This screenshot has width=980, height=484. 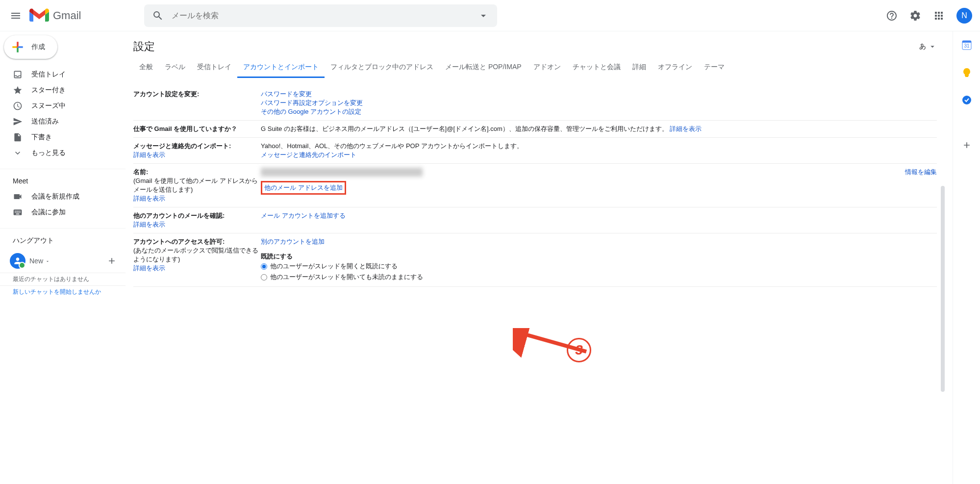 I want to click on apps-button, so click(x=939, y=16).